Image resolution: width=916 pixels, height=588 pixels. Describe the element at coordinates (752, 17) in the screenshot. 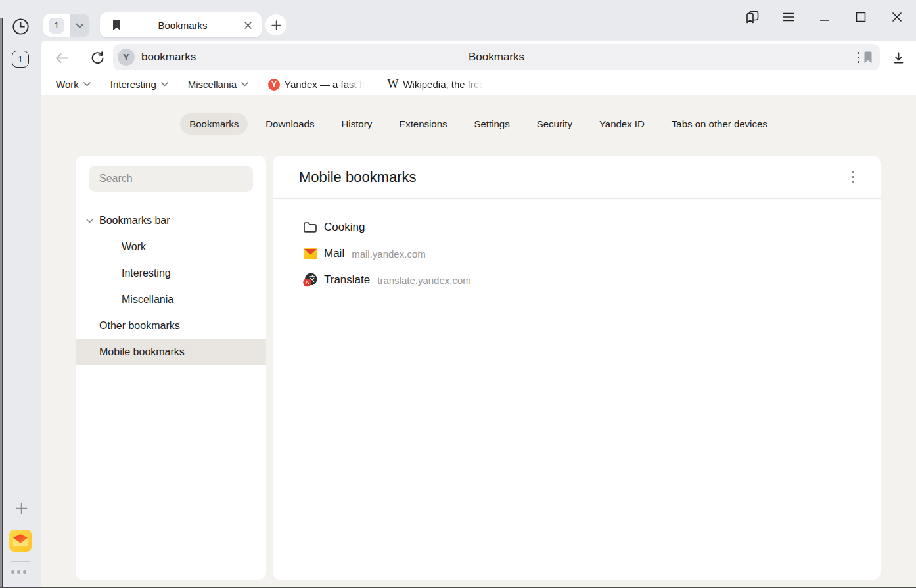

I see `bookmarks-panel-button` at that location.